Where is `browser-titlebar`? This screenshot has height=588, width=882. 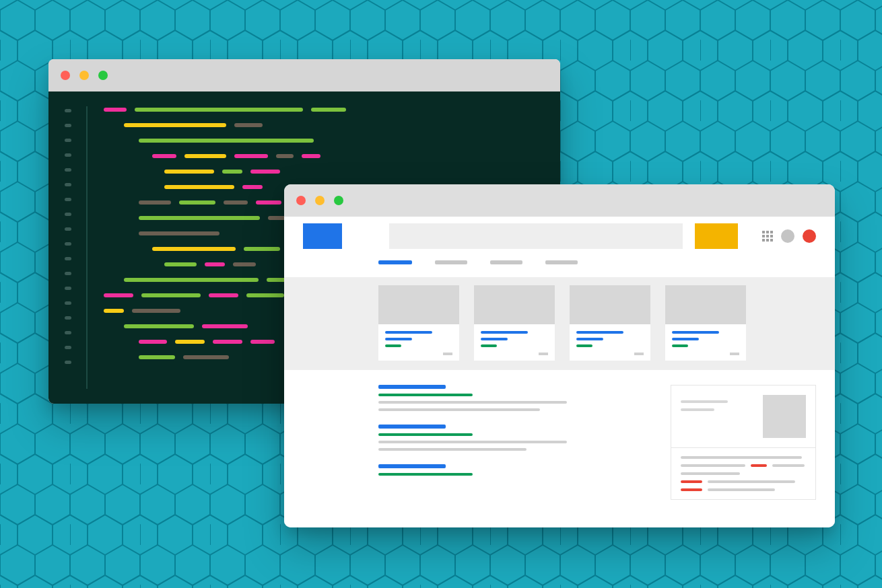 browser-titlebar is located at coordinates (559, 200).